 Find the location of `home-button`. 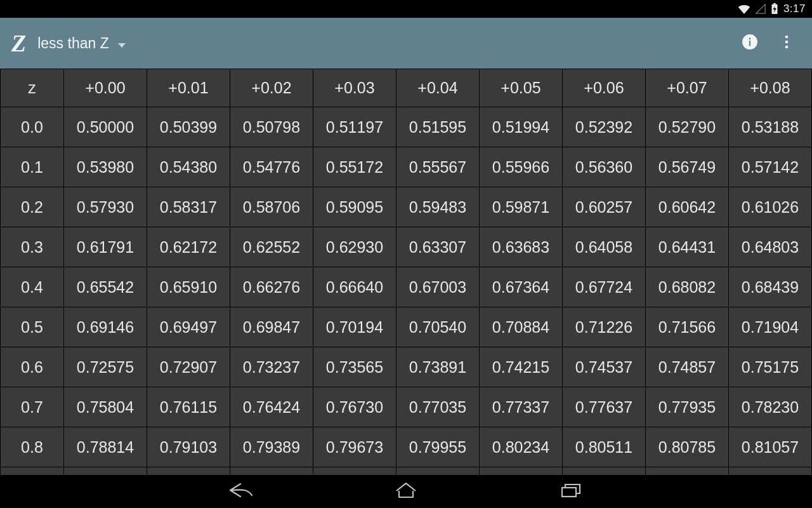

home-button is located at coordinates (406, 491).